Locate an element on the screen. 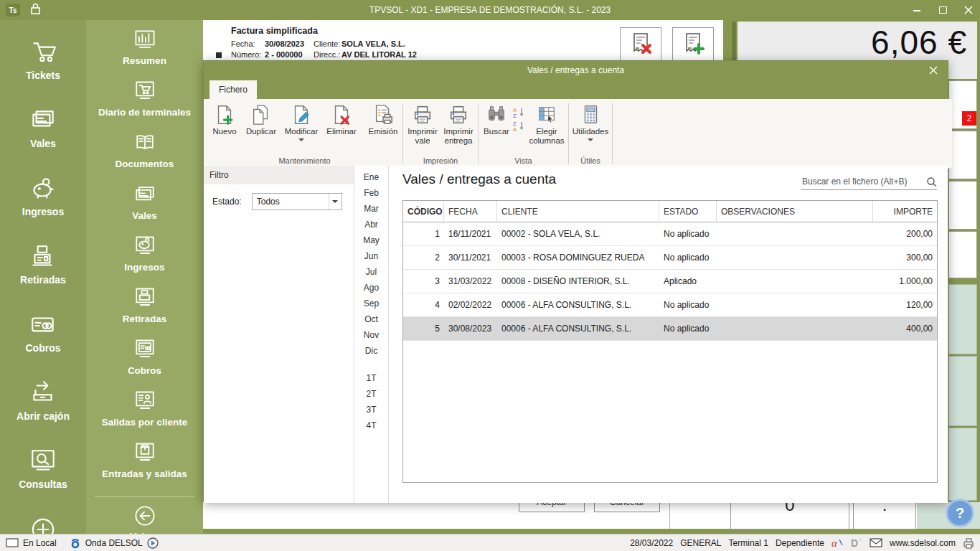 The image size is (980, 551). table-row: 2 30/11/2021 00003 - ROSA DOMINGUEZ RUED… is located at coordinates (670, 258).